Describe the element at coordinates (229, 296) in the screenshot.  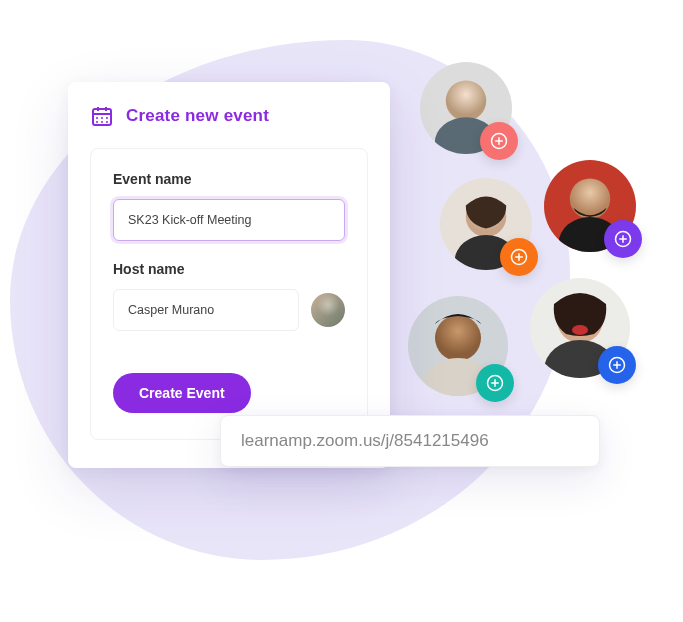
I see `host-name-group: Host name` at that location.